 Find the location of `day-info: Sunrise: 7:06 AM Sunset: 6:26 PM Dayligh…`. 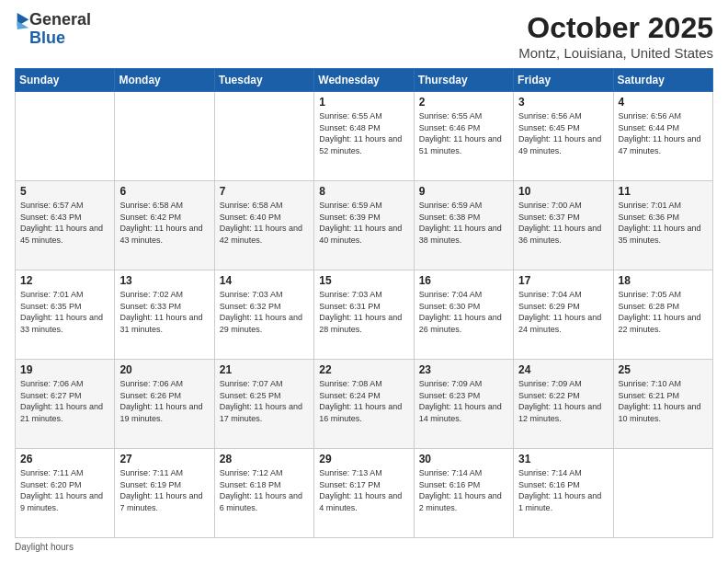

day-info: Sunrise: 7:06 AM Sunset: 6:26 PM Dayligh… is located at coordinates (164, 401).